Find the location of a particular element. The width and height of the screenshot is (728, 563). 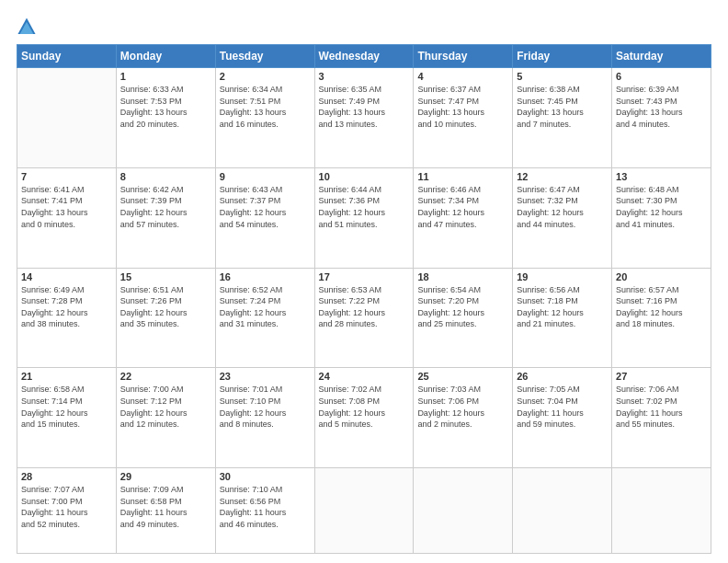

day-number: 23 is located at coordinates (265, 376).